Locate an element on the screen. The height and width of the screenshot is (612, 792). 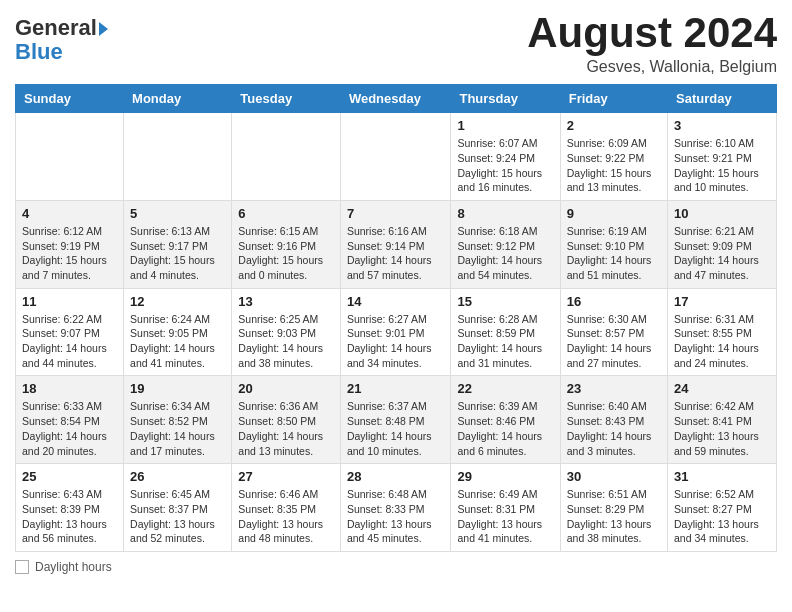
day-number: 12 is located at coordinates (178, 302).